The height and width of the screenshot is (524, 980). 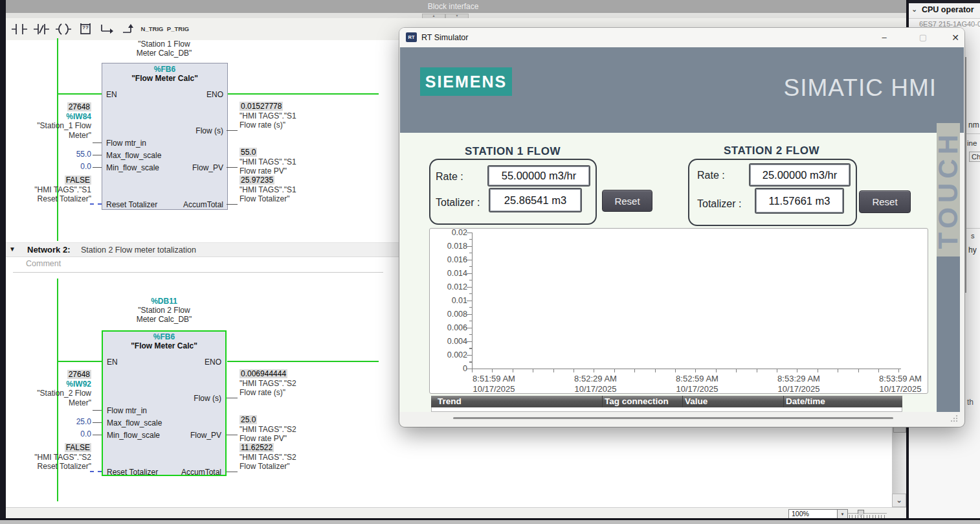 What do you see at coordinates (49, 457) in the screenshot?
I see `operand-s2-reset: FALSE "HMI TAGS"."S2 Reset Totalizer"` at bounding box center [49, 457].